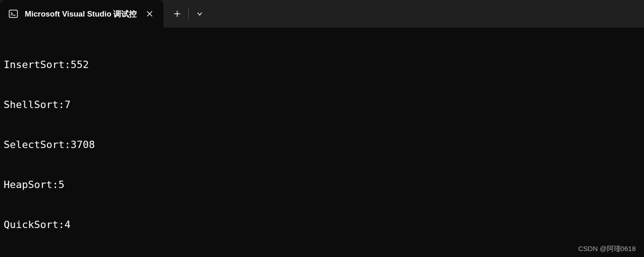 This screenshot has width=644, height=257. I want to click on watermark: CSDN @阿瑾0618, so click(607, 249).